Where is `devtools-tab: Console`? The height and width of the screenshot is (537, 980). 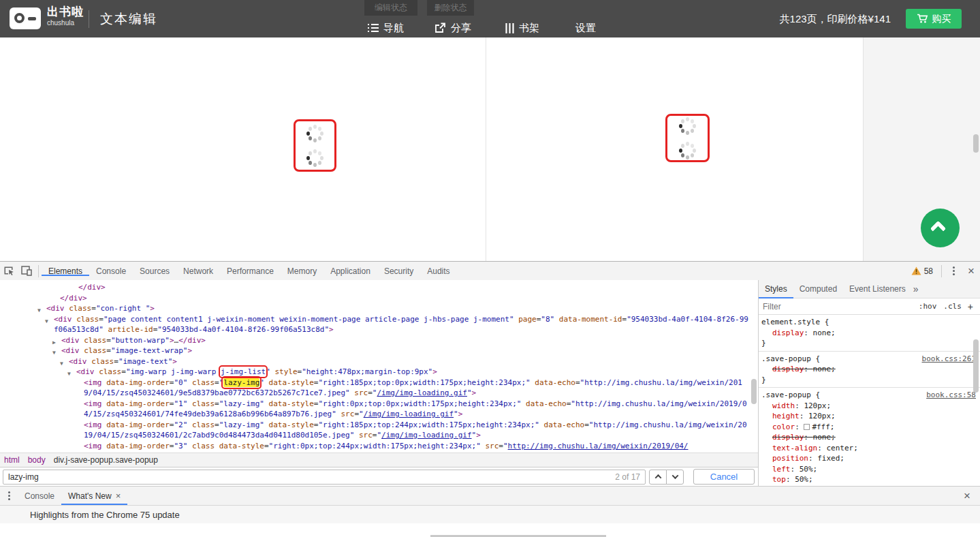
devtools-tab: Console is located at coordinates (111, 271).